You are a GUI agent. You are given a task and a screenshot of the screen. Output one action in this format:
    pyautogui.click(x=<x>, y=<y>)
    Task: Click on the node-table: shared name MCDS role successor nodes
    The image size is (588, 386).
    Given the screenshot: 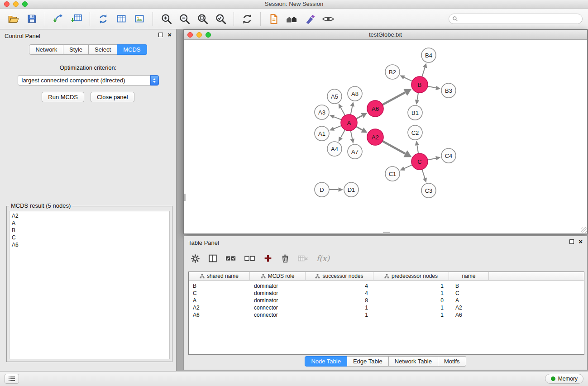 What is the action you would take?
    pyautogui.click(x=387, y=313)
    